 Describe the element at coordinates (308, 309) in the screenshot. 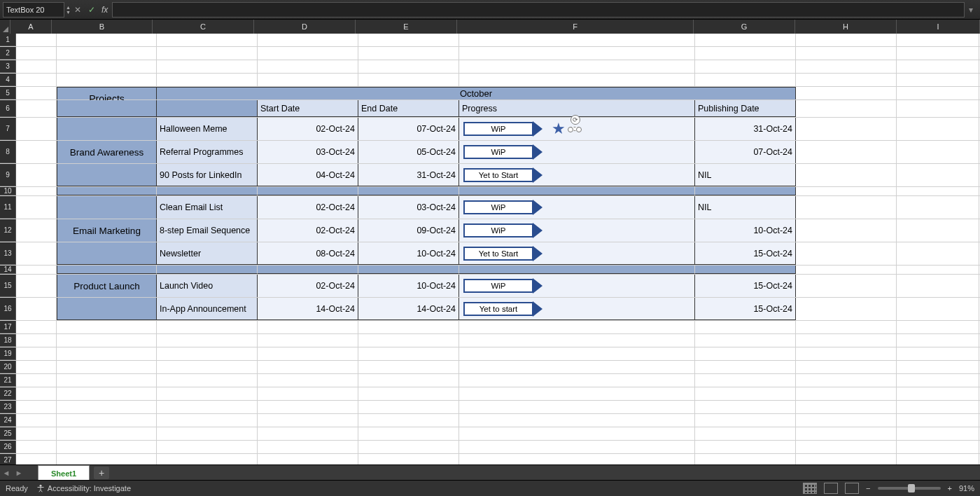

I see `start-date: 14-Oct-24` at that location.